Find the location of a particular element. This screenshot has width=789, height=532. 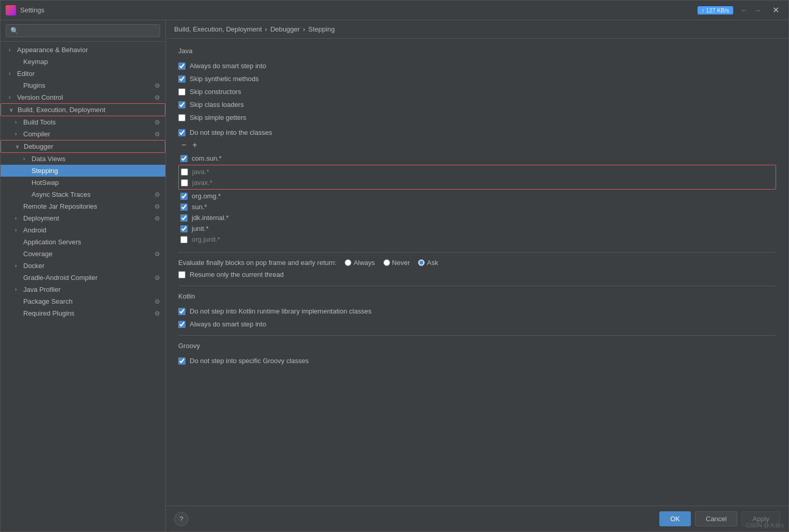

ok-button: OK is located at coordinates (675, 519).